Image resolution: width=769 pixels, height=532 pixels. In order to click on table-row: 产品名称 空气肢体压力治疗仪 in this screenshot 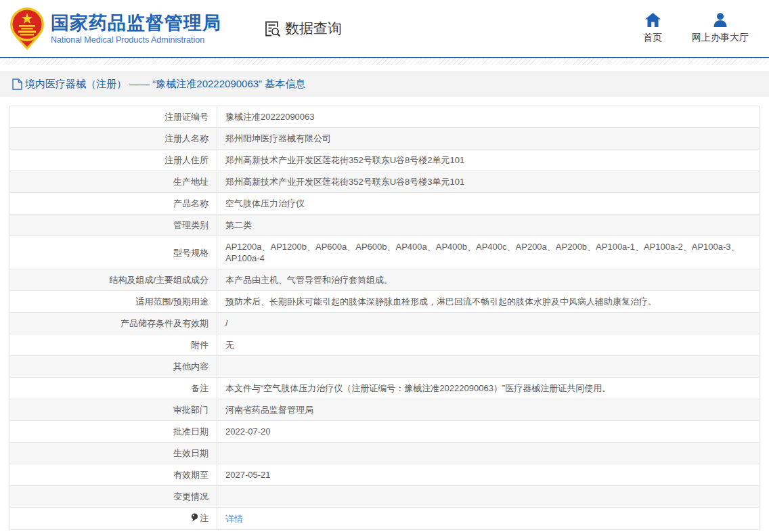, I will do `click(384, 204)`.